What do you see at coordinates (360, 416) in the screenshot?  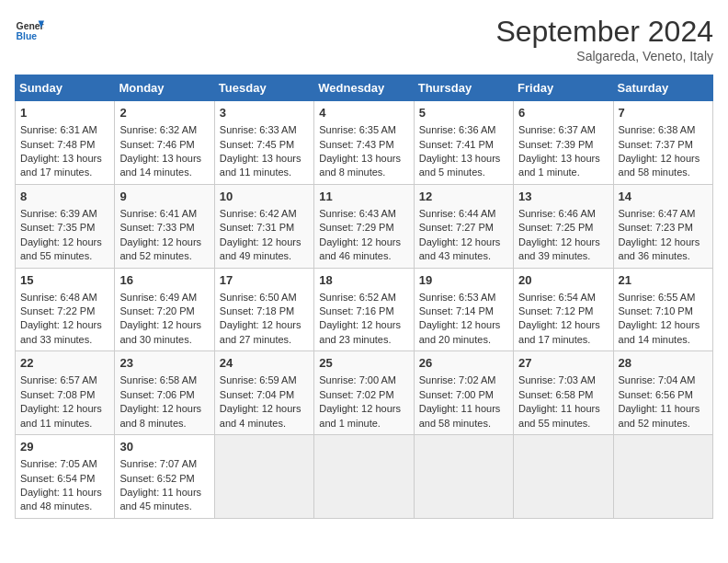 I see `daylight-text: Daylight: 12 hours and 1 minute.` at bounding box center [360, 416].